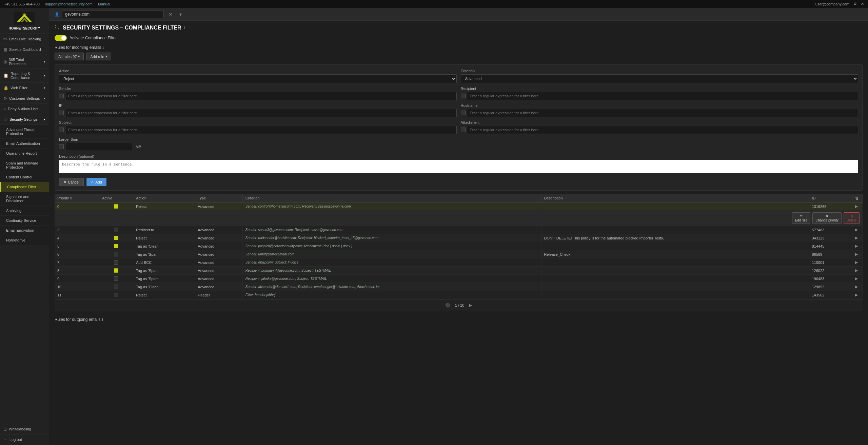 This screenshot has height=445, width=868. Describe the element at coordinates (102, 320) in the screenshot. I see `outgoing-info-icon: ℹ` at that location.